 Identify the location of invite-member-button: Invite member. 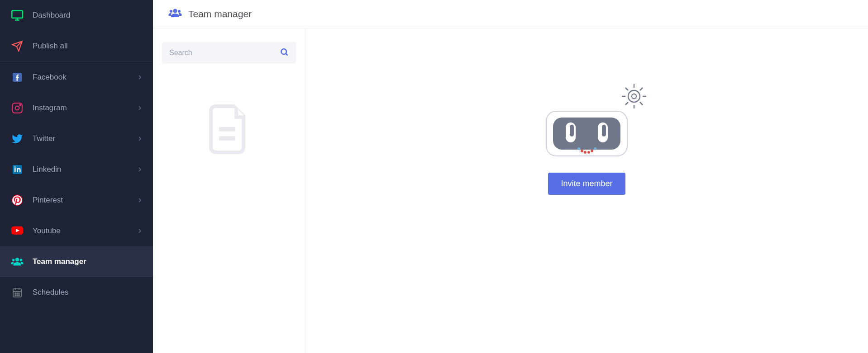
(587, 184).